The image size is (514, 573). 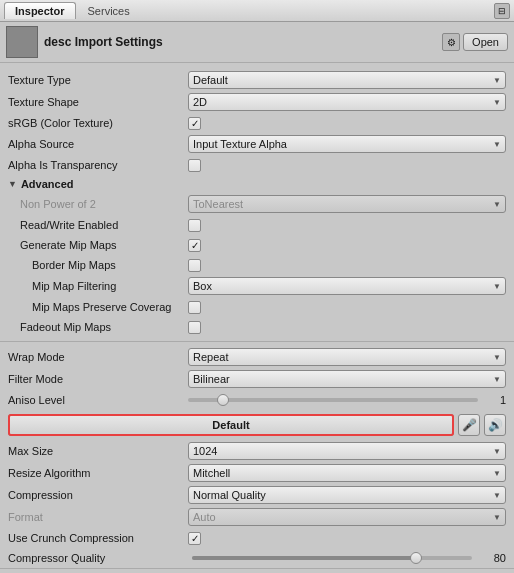 I want to click on page-title: desc Import Settings, so click(x=240, y=42).